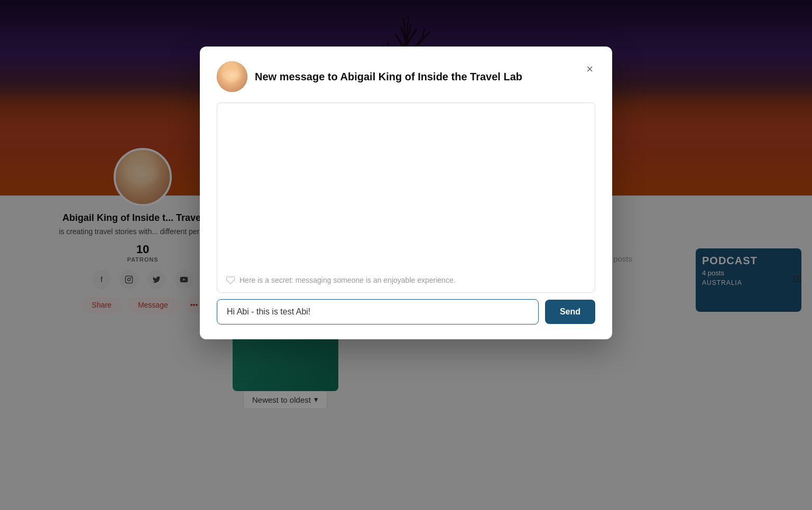 Image resolution: width=812 pixels, height=510 pixels. I want to click on modal-hint-text: Here is a secret: messaging someone is a…, so click(348, 280).